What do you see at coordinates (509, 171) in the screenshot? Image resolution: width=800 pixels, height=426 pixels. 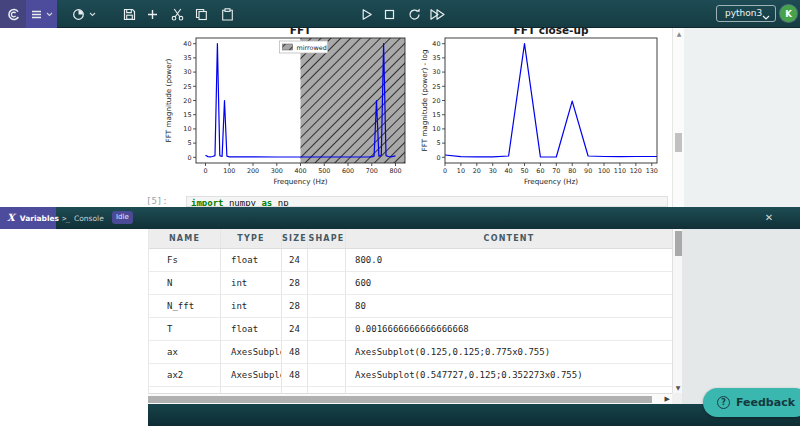 I see `svg-text: 40` at bounding box center [509, 171].